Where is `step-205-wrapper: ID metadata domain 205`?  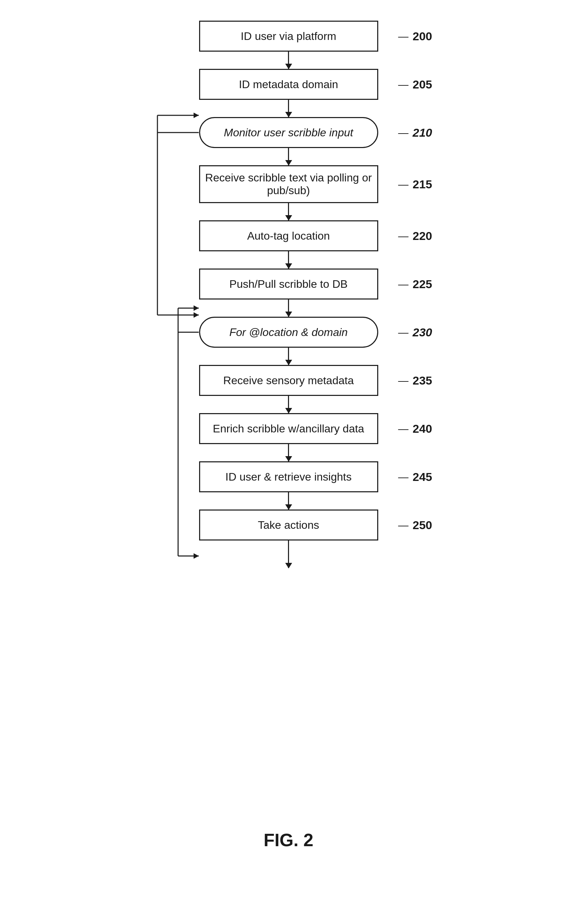 step-205-wrapper: ID metadata domain 205 is located at coordinates (288, 85).